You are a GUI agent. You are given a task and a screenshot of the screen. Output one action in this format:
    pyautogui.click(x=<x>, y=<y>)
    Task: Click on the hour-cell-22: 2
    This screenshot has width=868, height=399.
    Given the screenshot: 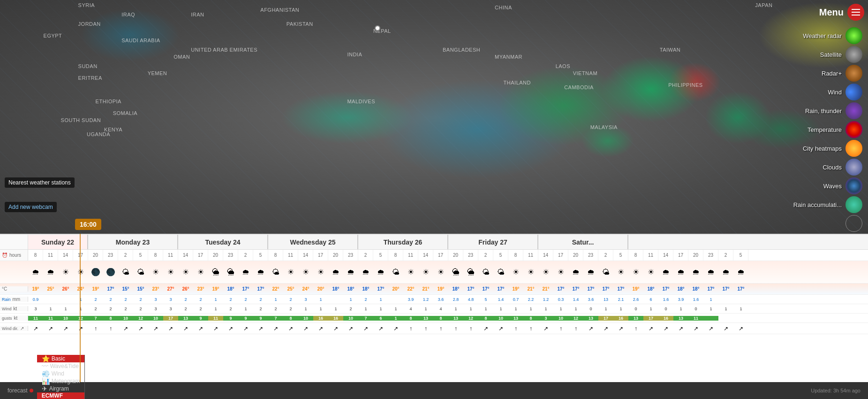 What is the action you would take?
    pyautogui.click(x=366, y=255)
    